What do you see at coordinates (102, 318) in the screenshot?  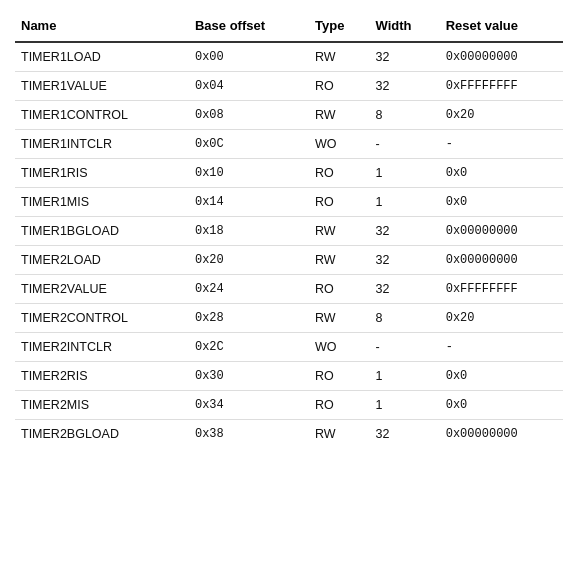 I see `cell-name: TIMER2CONTROL` at bounding box center [102, 318].